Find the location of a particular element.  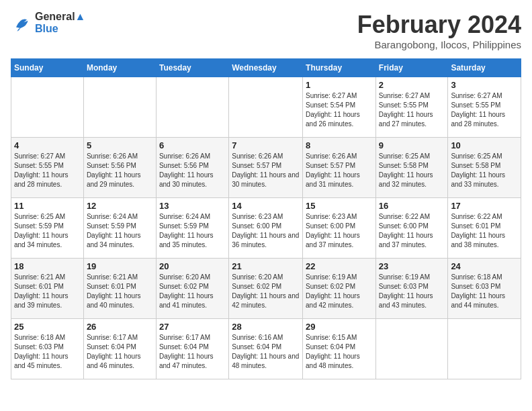

day-number: 10 is located at coordinates (484, 145).